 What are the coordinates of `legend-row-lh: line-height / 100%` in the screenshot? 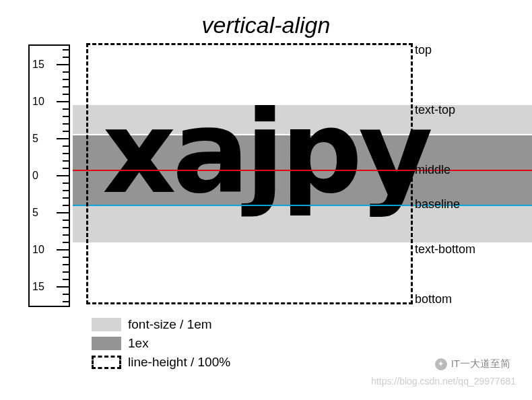 It's located at (161, 362).